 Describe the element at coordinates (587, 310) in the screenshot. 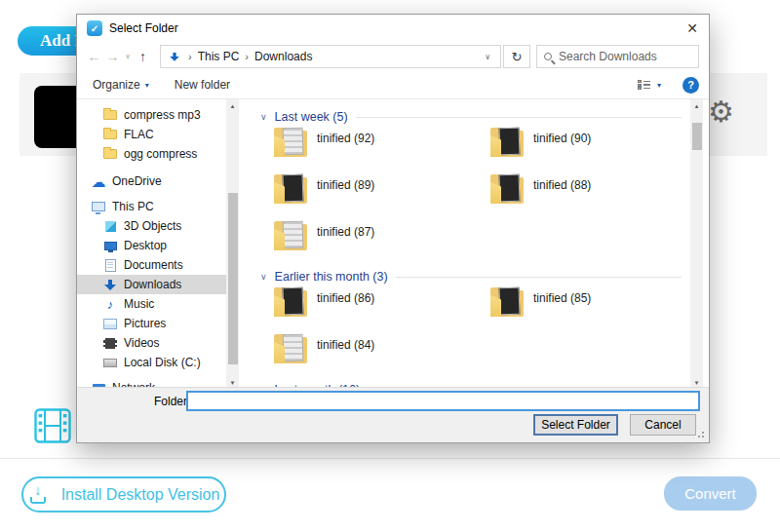

I see `folder-item-tinified-85: tinified (85)` at that location.